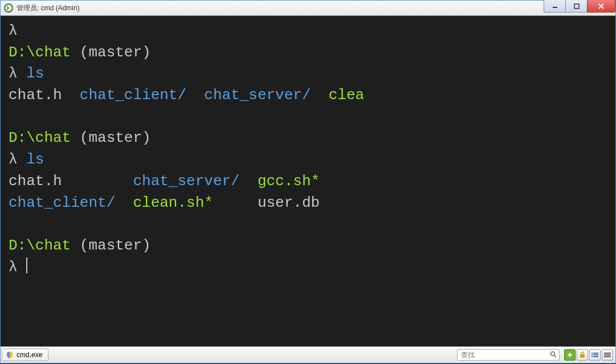  Describe the element at coordinates (554, 6) in the screenshot. I see `minimize-button` at that location.